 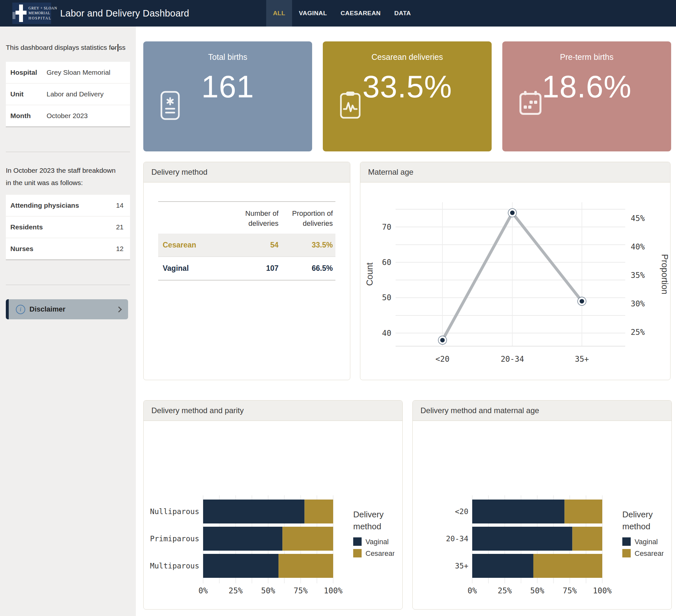 What do you see at coordinates (515, 282) in the screenshot?
I see `maternal-age-line-chart: 4050607025%30%35%40%45%CountProportion<2…` at bounding box center [515, 282].